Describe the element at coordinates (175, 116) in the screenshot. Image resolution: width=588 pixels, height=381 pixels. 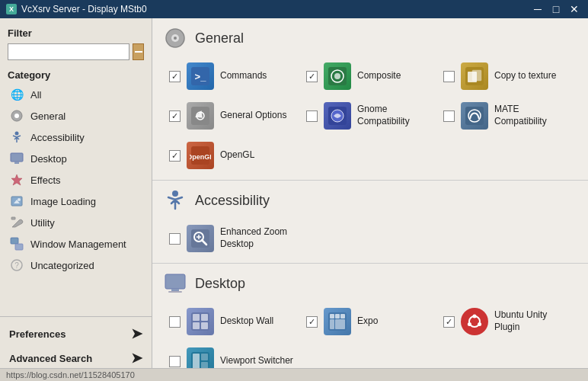
I see `plugin-general-options-check` at that location.